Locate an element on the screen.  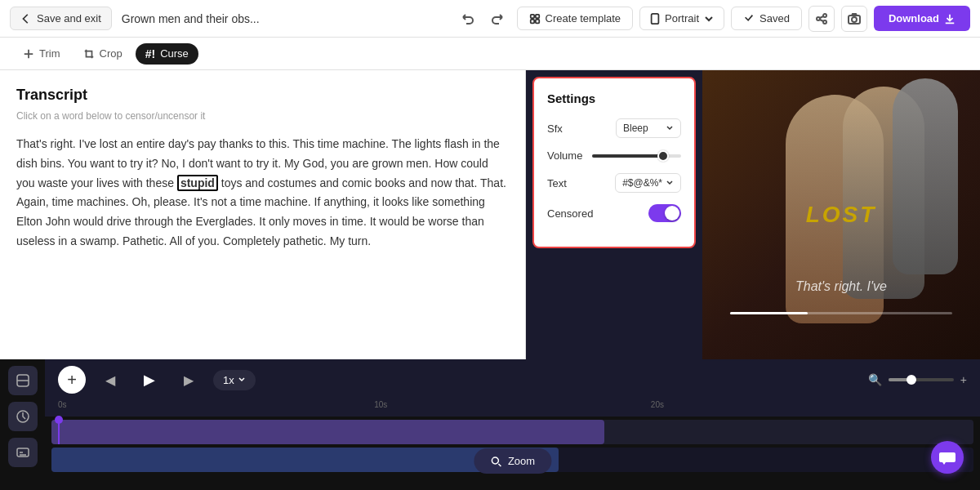
speed-value: 1x is located at coordinates (229, 381).